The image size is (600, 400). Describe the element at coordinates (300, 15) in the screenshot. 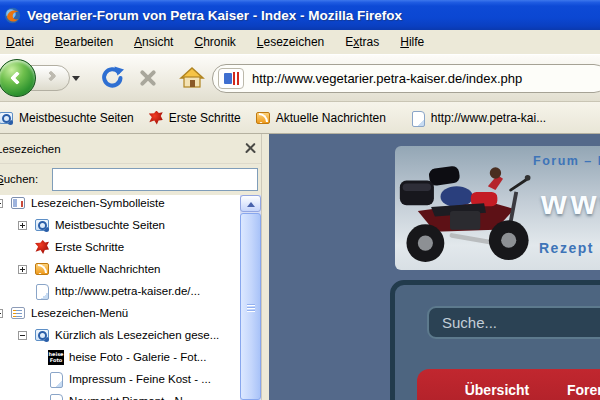

I see `title-bar: Vegetarier-Forum von Petra Kaiser - Inde…` at that location.